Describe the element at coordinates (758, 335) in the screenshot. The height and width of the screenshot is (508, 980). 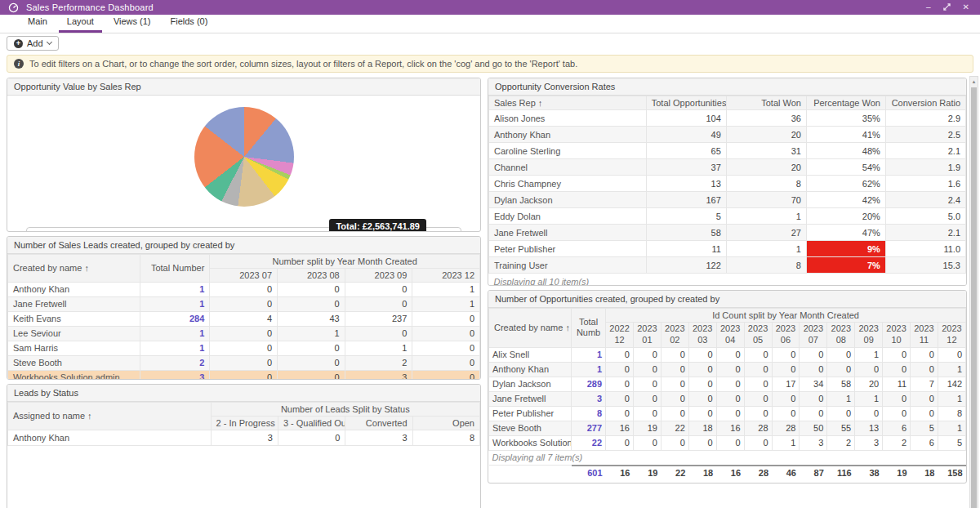
I see `column-header: 202305` at that location.